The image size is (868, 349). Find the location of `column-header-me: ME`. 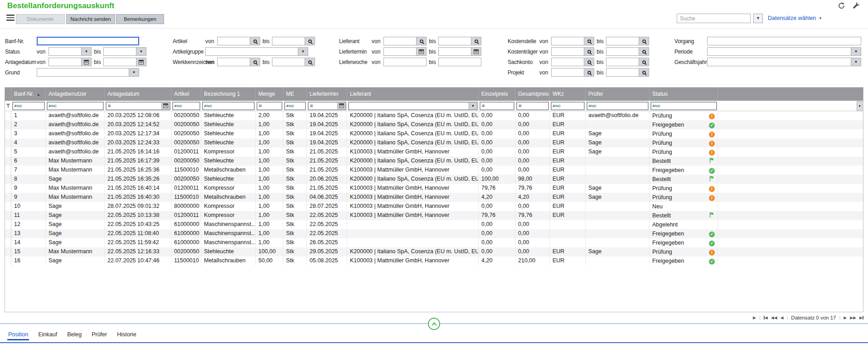

column-header-me: ME is located at coordinates (295, 94).